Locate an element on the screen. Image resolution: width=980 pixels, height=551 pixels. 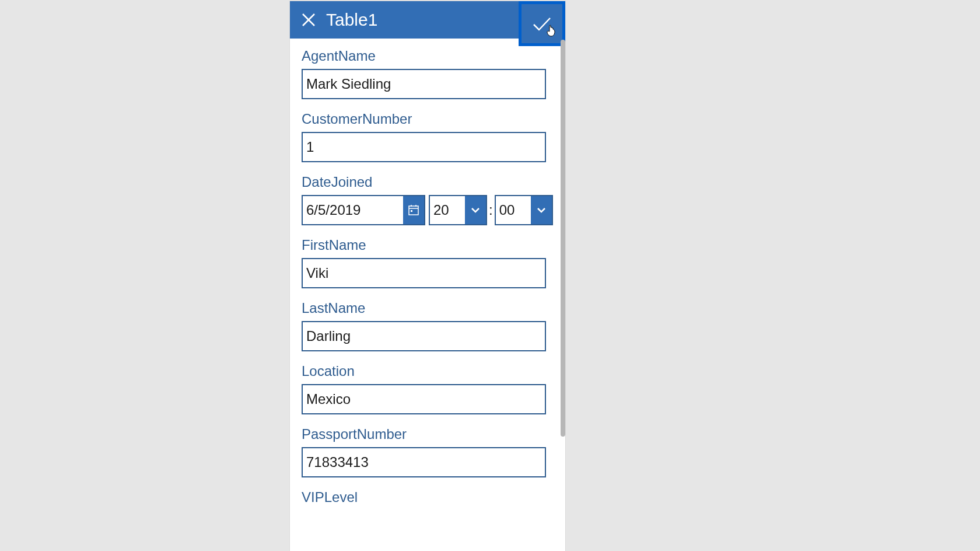
input-customer-number is located at coordinates (424, 147).